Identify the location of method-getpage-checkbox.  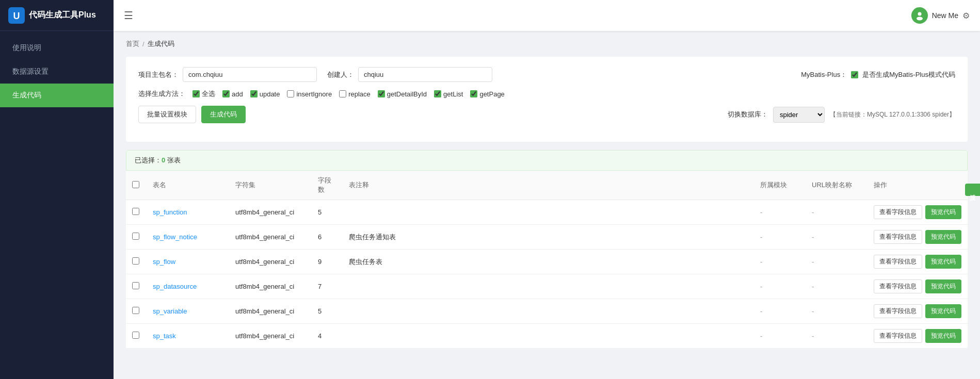
(474, 94).